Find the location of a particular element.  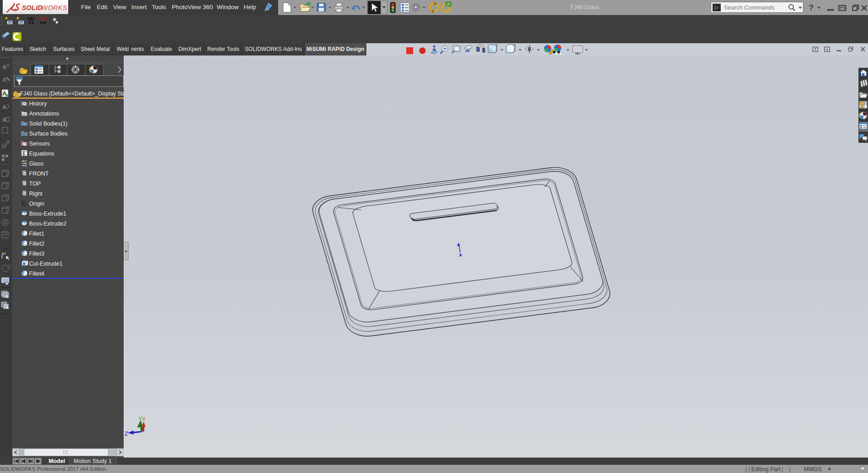

svg-text: SOLID is located at coordinates (32, 8).